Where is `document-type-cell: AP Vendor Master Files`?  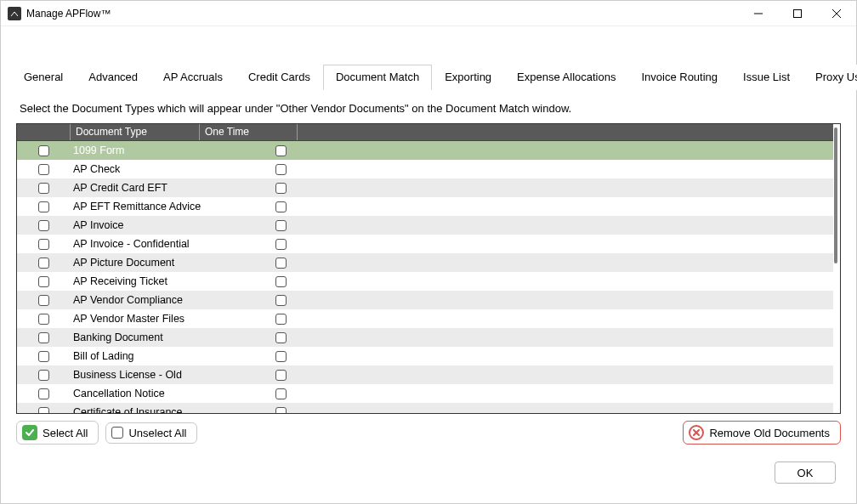
document-type-cell: AP Vendor Master Files is located at coordinates (173, 319).